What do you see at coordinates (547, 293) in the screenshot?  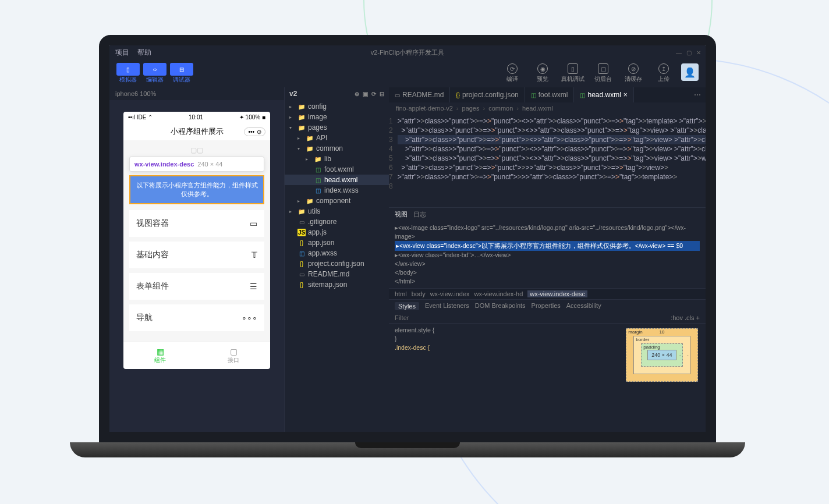 I see `dom-path: htmlbodywx-view.indexwx-view.index-hdwx-…` at bounding box center [547, 293].